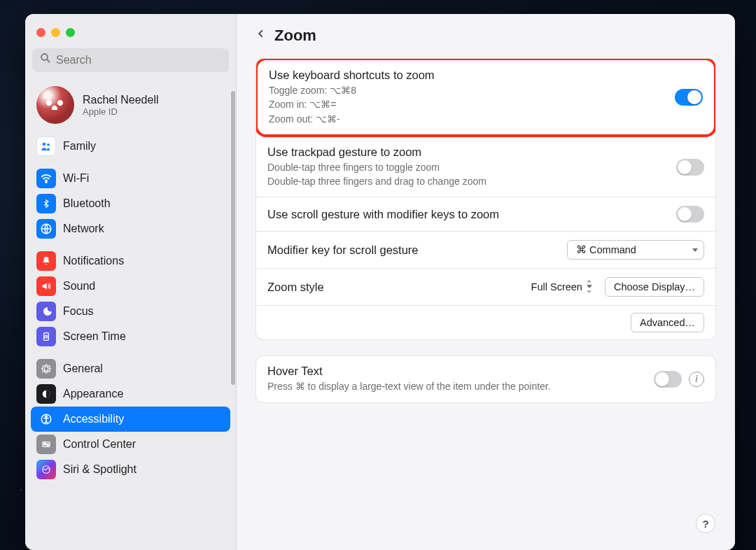 This screenshot has height=550, width=756. Describe the element at coordinates (690, 167) in the screenshot. I see `trackpad-gesture-toggle` at that location.